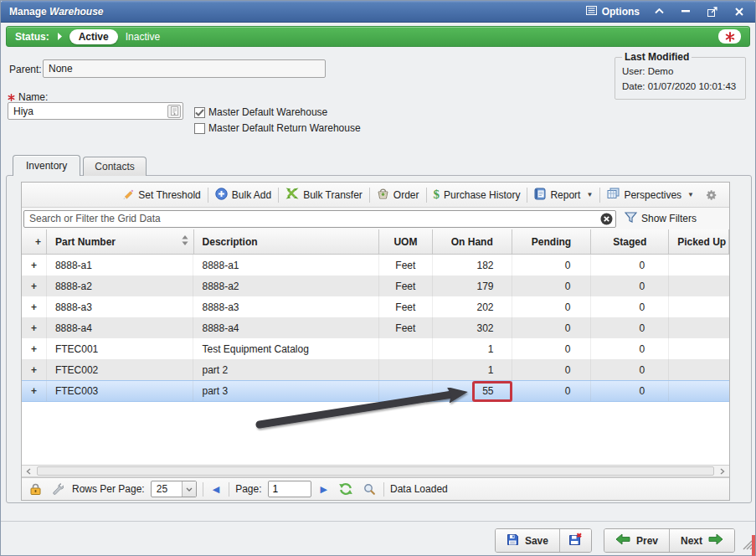  I want to click on cell-on-hand: 202, so click(472, 306).